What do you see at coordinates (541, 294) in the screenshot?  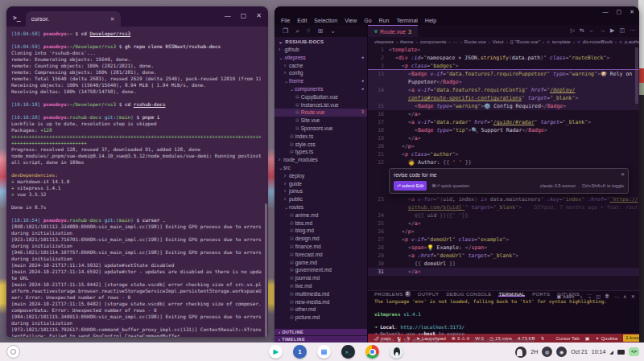 I see `panel-tab-ports: PORTS` at bounding box center [541, 294].